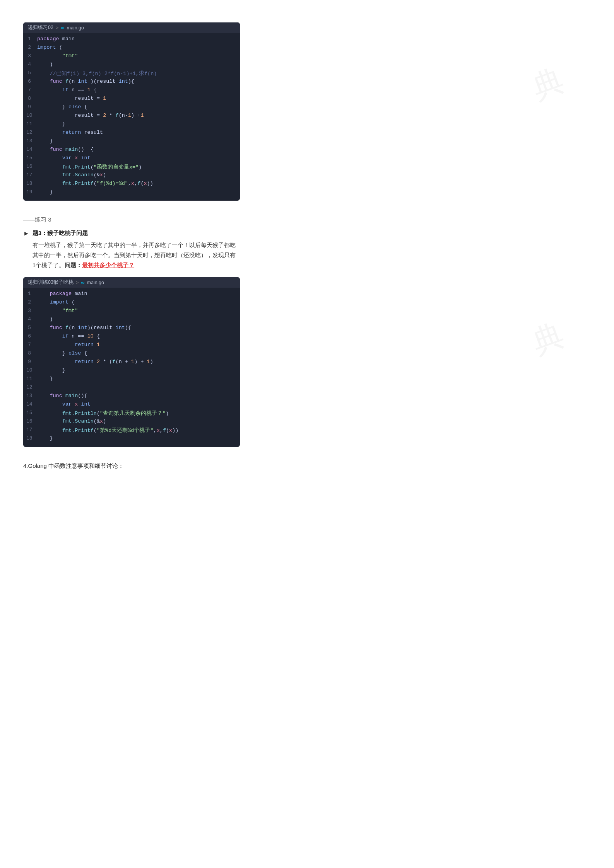 Image resolution: width=614 pixels, height=868 pixels. Describe the element at coordinates (132, 91) in the screenshot. I see `table-row: 7 if n == 1 {` at that location.